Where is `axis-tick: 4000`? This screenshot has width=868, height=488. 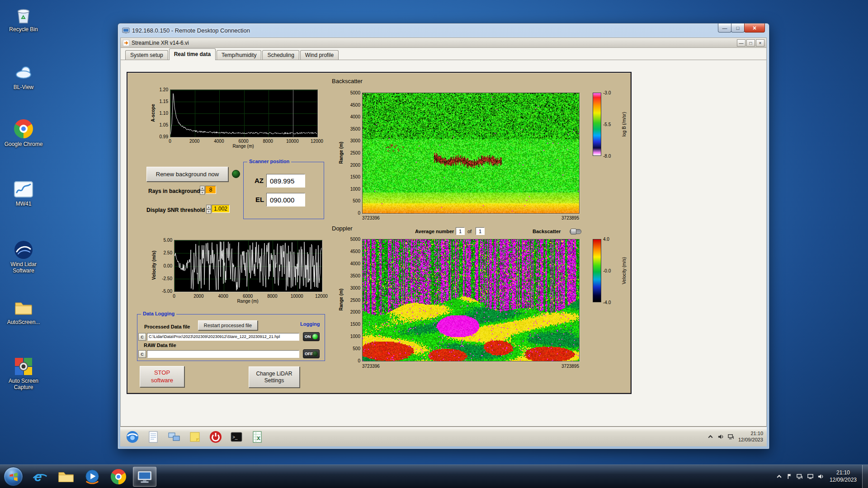
axis-tick: 4000 is located at coordinates (355, 263).